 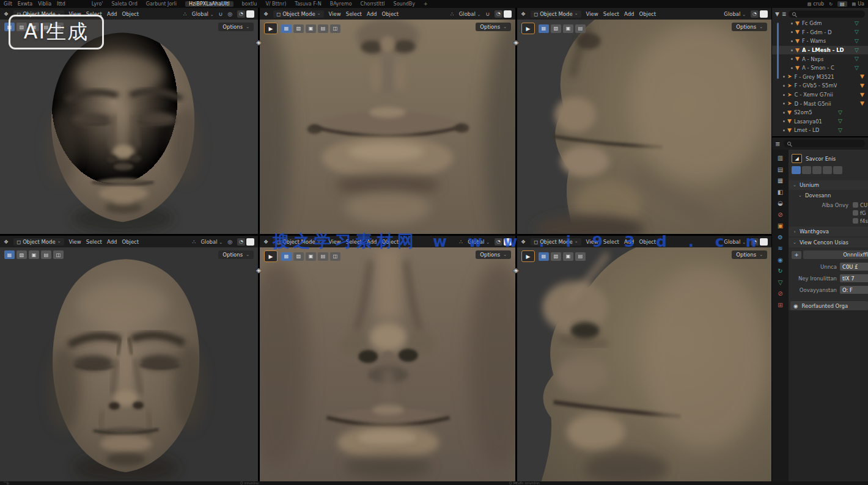 I want to click on filter-icon: ▼, so click(x=778, y=14).